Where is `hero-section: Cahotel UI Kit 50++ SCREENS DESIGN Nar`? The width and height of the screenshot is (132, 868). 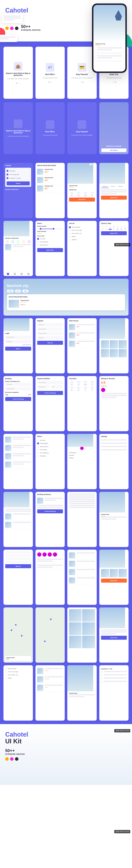
hero-section: Cahotel UI Kit 50++ SCREENS DESIGN Nar is located at coordinates (66, 21).